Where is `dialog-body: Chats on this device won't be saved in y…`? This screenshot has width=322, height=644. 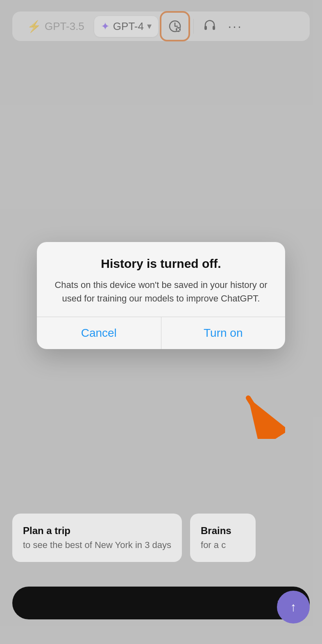 dialog-body: Chats on this device won't be saved in y… is located at coordinates (161, 292).